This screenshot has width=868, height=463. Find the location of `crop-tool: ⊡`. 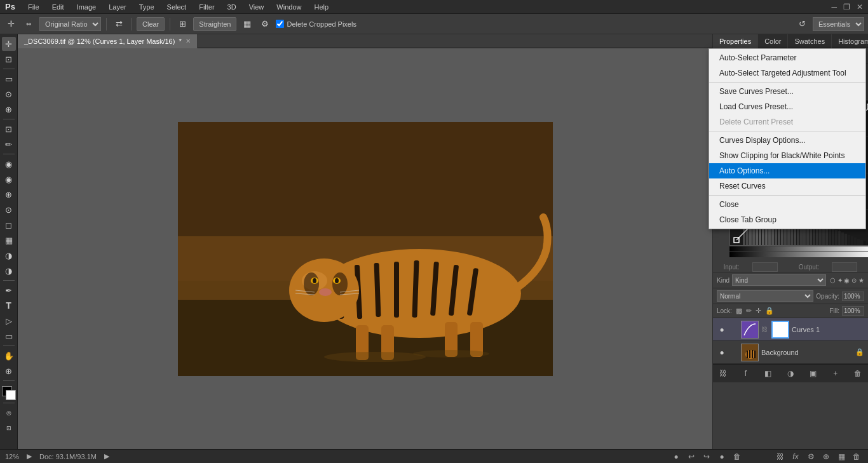

crop-tool: ⊡ is located at coordinates (9, 129).